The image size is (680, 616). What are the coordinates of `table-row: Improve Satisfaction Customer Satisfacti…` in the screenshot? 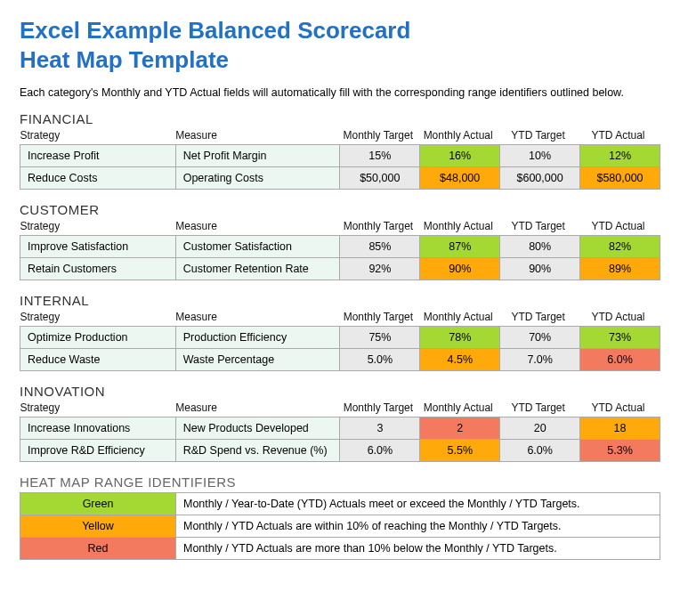 It's located at (340, 247).